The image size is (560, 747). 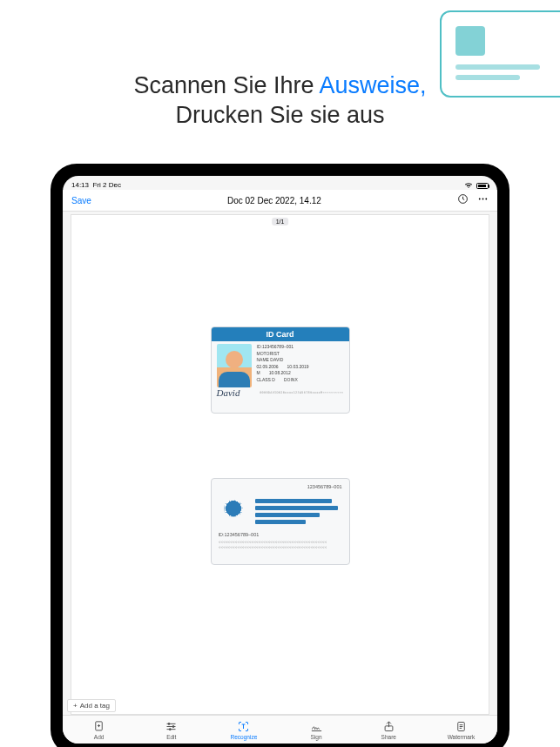 What do you see at coordinates (280, 370) in the screenshot?
I see `id-card-front: ID Card ID:123456789–001 MOTORIST NAME D…` at bounding box center [280, 370].